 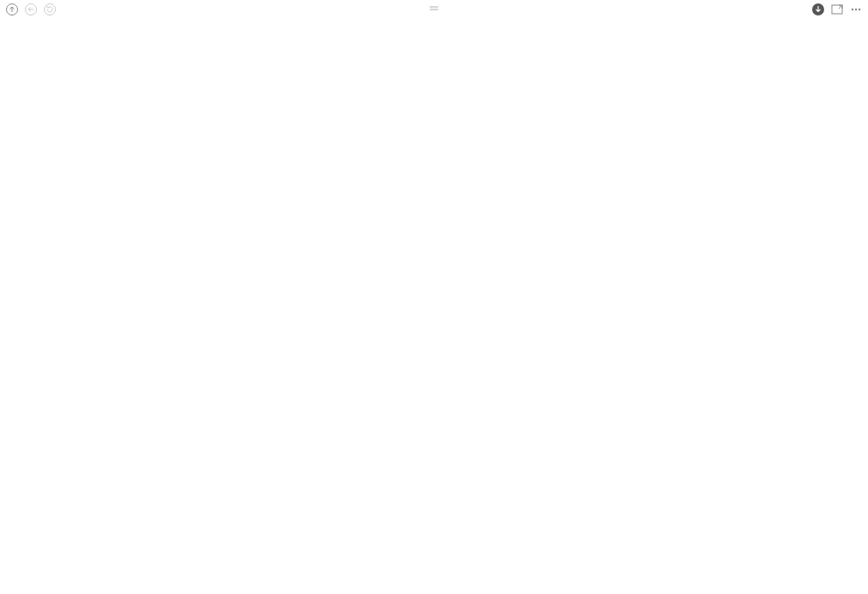 I want to click on arrow-up-circle-icon, so click(x=12, y=9).